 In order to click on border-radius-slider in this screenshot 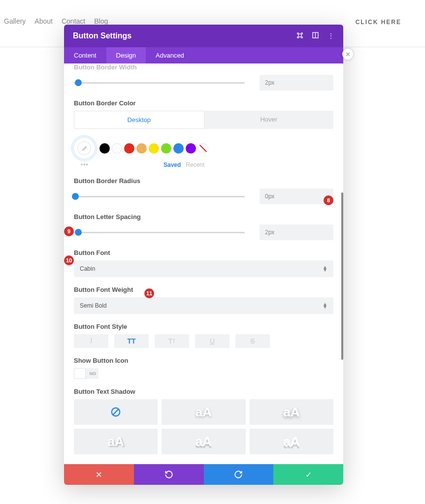, I will do `click(160, 196)`.